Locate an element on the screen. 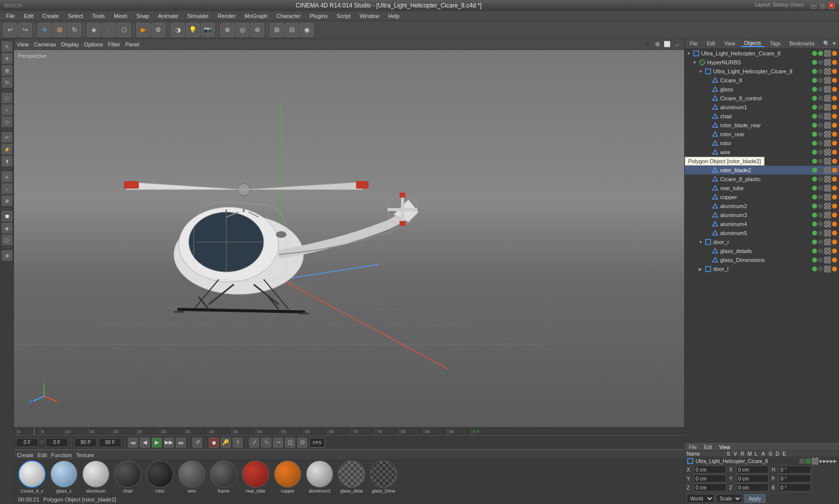 The height and width of the screenshot is (504, 839). material-rotor: rotor is located at coordinates (160, 477).